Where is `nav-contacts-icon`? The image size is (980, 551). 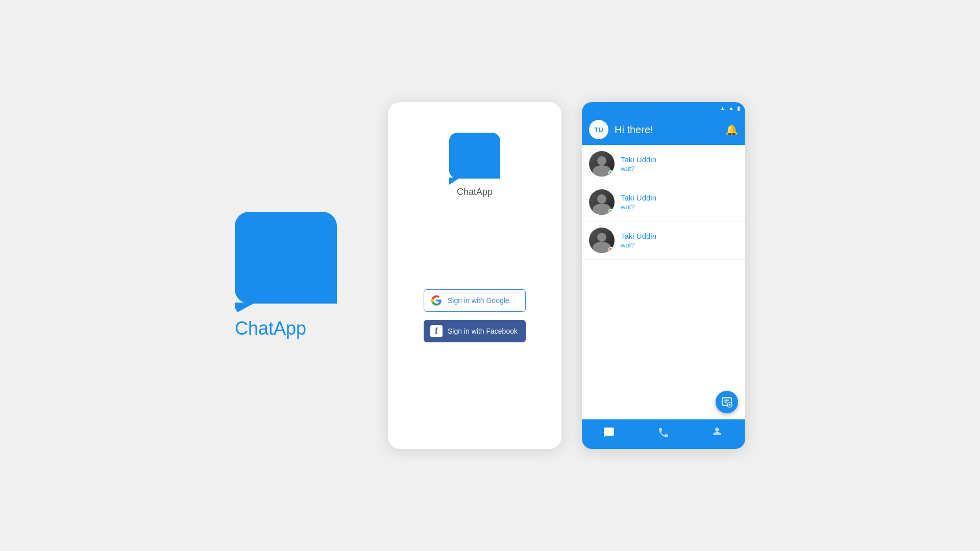 nav-contacts-icon is located at coordinates (718, 434).